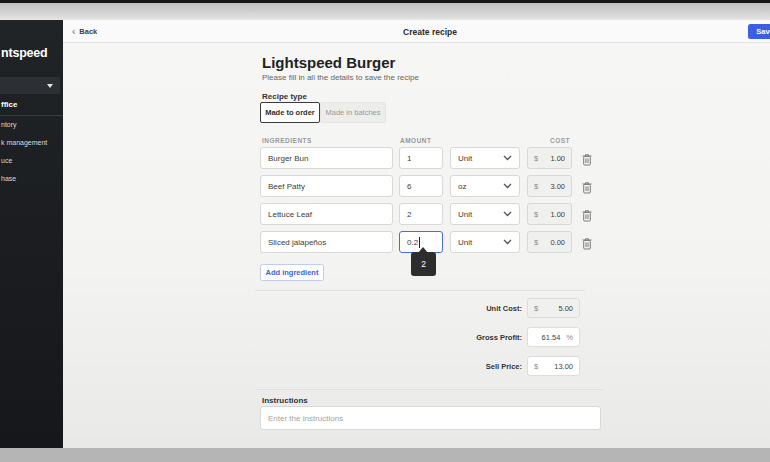  I want to click on cost-value: 0.00, so click(558, 242).